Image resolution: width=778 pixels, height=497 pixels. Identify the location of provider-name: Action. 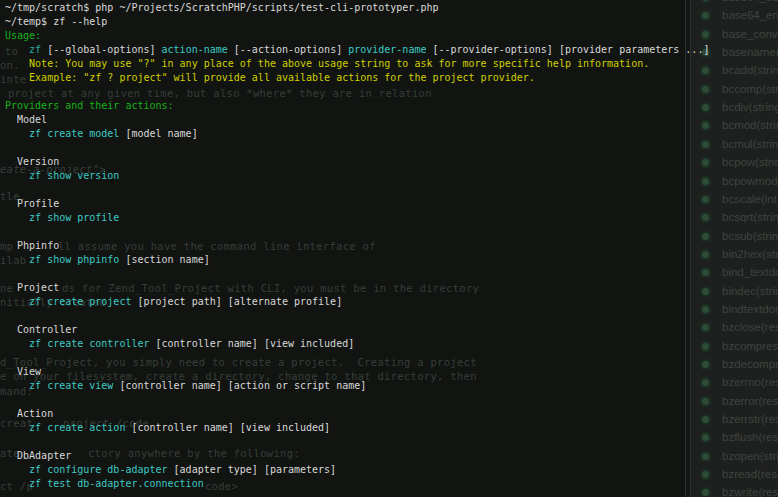
(357, 414).